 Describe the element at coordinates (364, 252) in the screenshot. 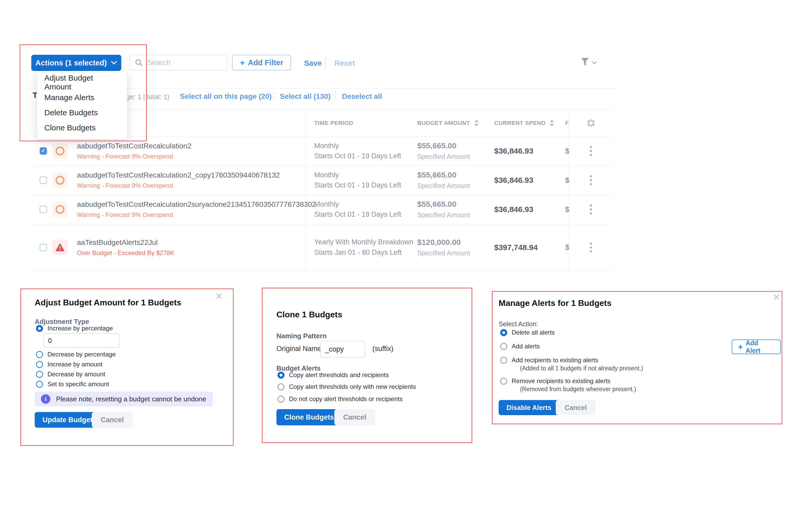

I see `time-period-detail: Starts Jan 01 - 80 Days Left` at that location.